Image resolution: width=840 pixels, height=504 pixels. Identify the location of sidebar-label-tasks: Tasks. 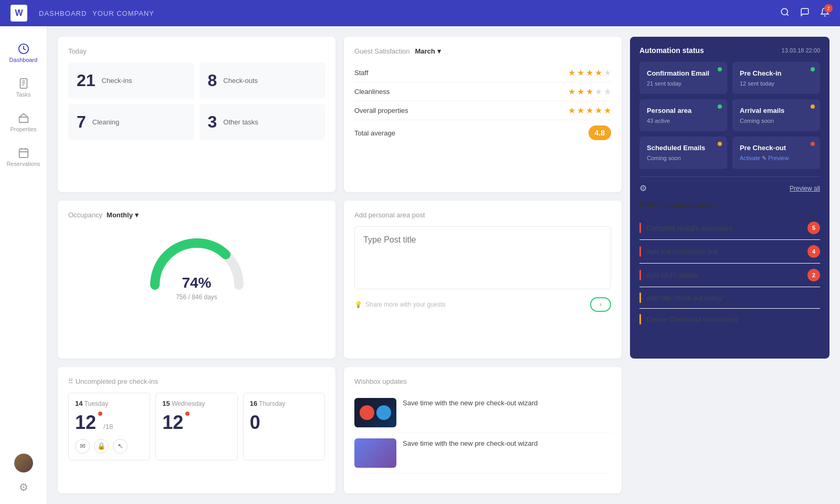
(23, 94).